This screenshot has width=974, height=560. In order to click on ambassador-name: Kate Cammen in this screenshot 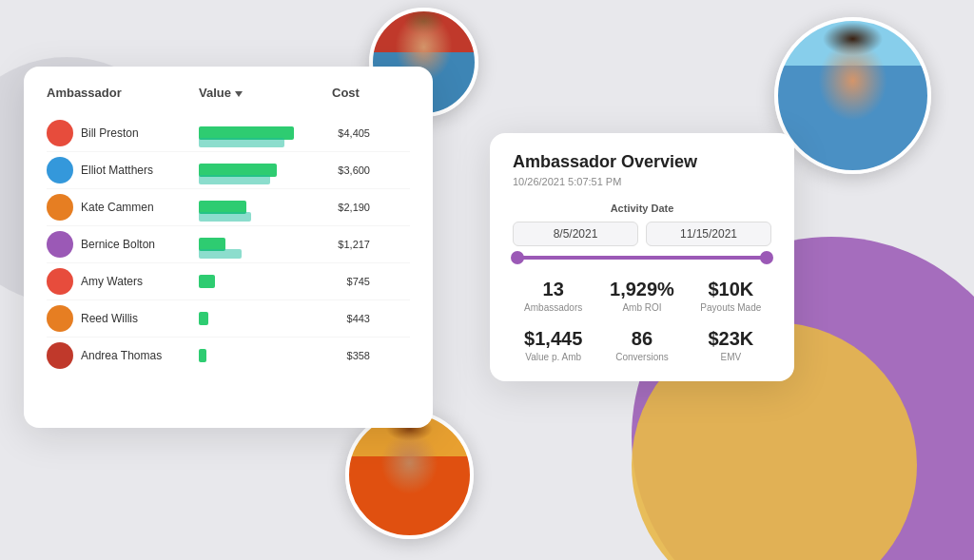, I will do `click(118, 207)`.